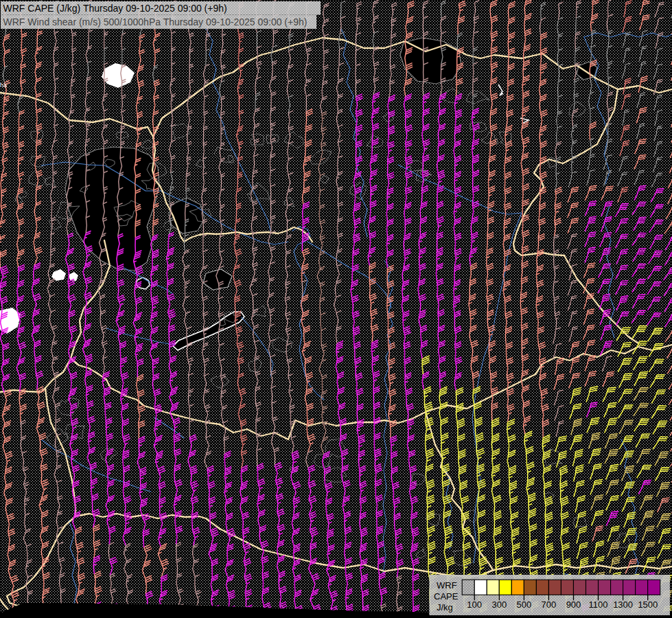 This screenshot has width=672, height=618. I want to click on svg-text: 1500, so click(648, 604).